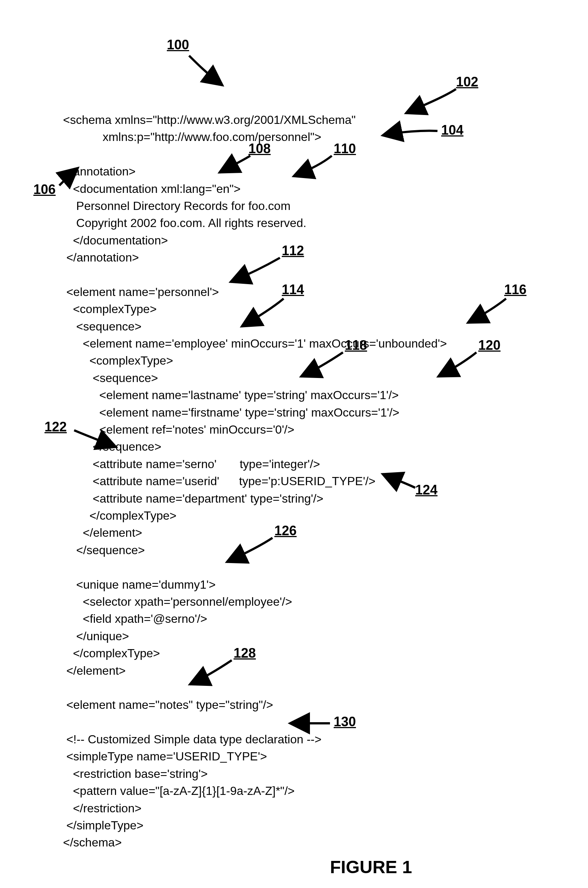 Image resolution: width=588 pixels, height=888 pixels. I want to click on code-line: </schema>, so click(92, 843).